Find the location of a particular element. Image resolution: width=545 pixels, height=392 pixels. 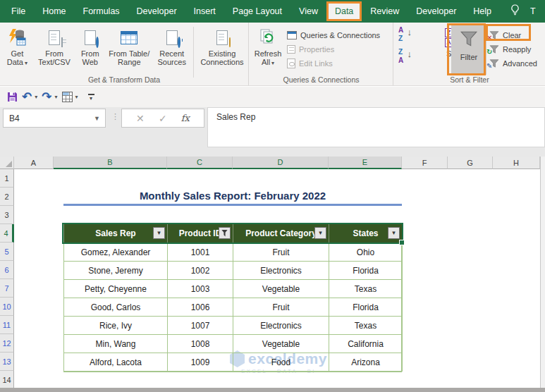

table-header-cell: Sales Rep is located at coordinates (116, 233).